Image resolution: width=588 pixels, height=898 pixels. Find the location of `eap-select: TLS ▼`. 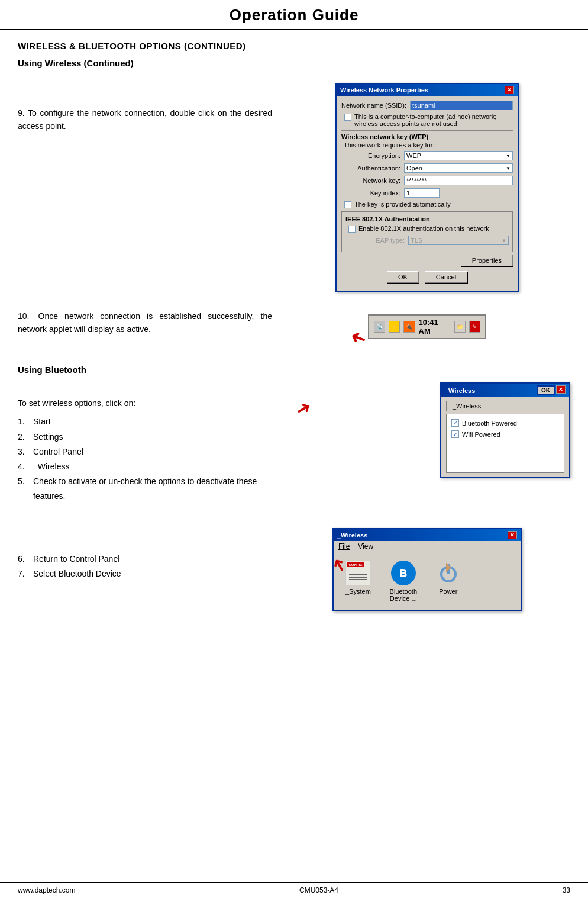

eap-select: TLS ▼ is located at coordinates (458, 240).